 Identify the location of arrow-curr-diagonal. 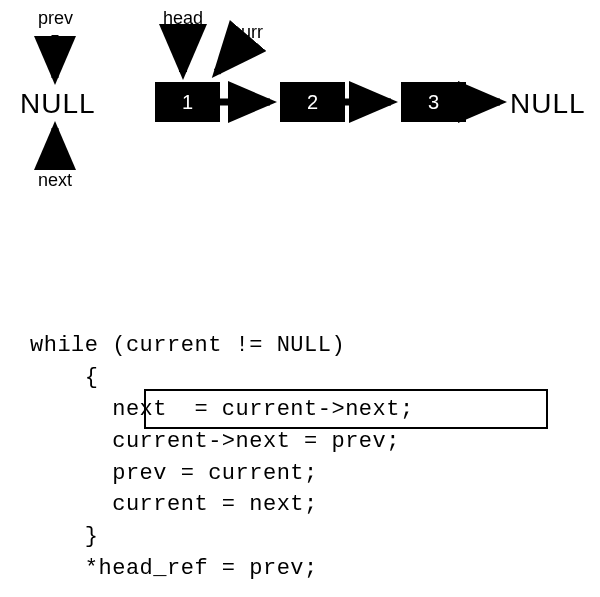
(228, 58).